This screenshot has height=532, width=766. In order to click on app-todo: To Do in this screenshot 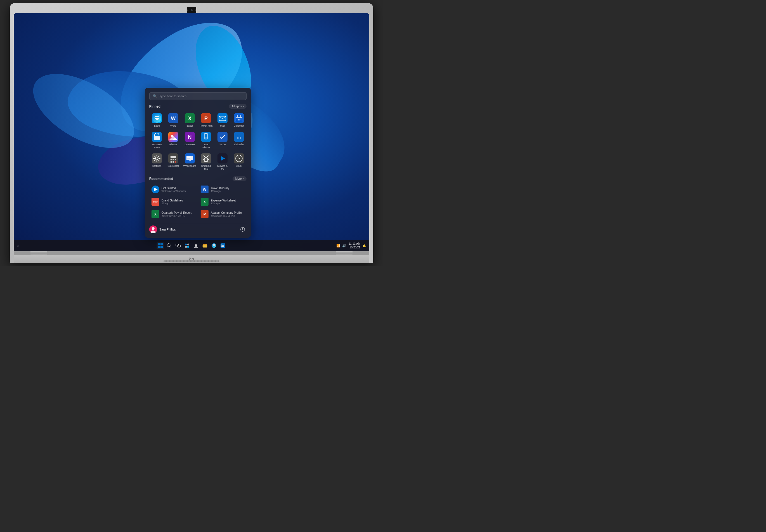, I will do `click(222, 141)`.